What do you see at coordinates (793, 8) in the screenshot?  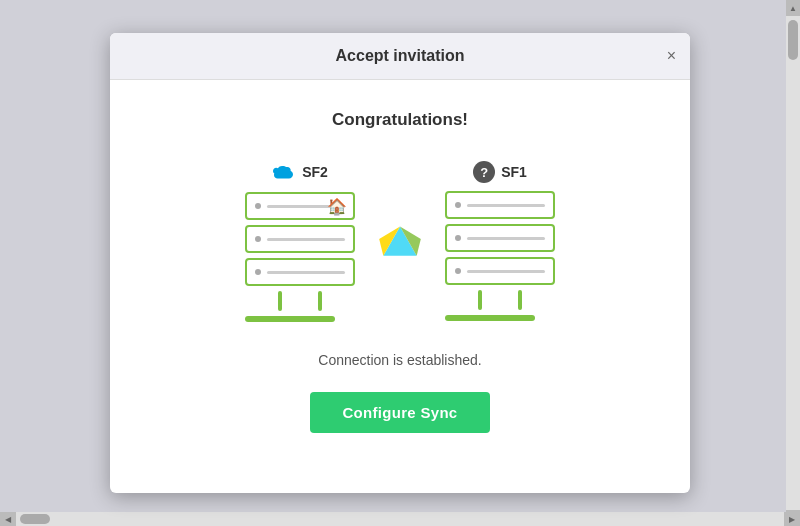 I see `scroll-up-arrow: ▲` at bounding box center [793, 8].